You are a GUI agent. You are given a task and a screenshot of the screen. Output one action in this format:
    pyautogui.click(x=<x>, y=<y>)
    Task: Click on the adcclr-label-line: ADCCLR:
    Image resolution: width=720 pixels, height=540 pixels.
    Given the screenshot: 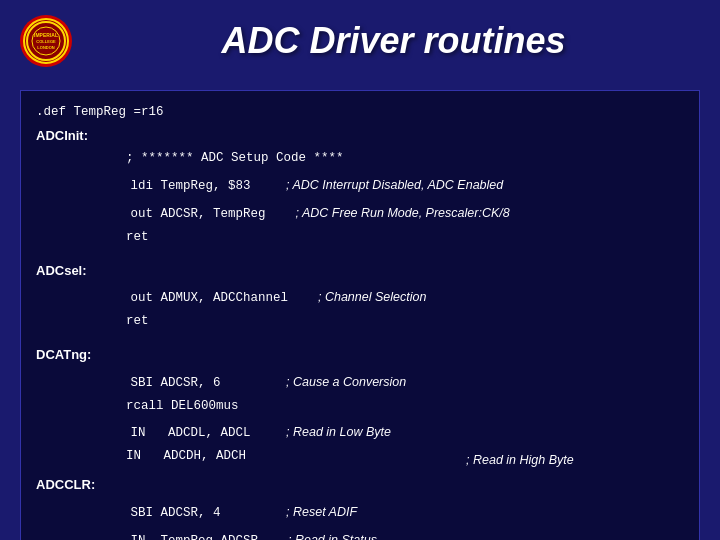 What is the action you would take?
    pyautogui.click(x=360, y=485)
    